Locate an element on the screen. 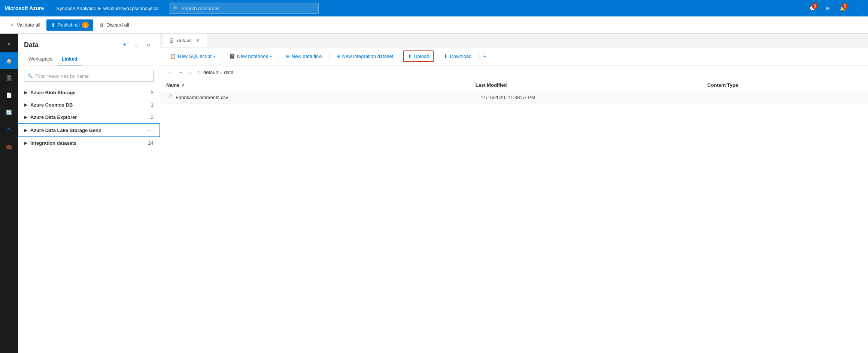 The width and height of the screenshot is (868, 353). column-type-label: Content Type is located at coordinates (723, 85).